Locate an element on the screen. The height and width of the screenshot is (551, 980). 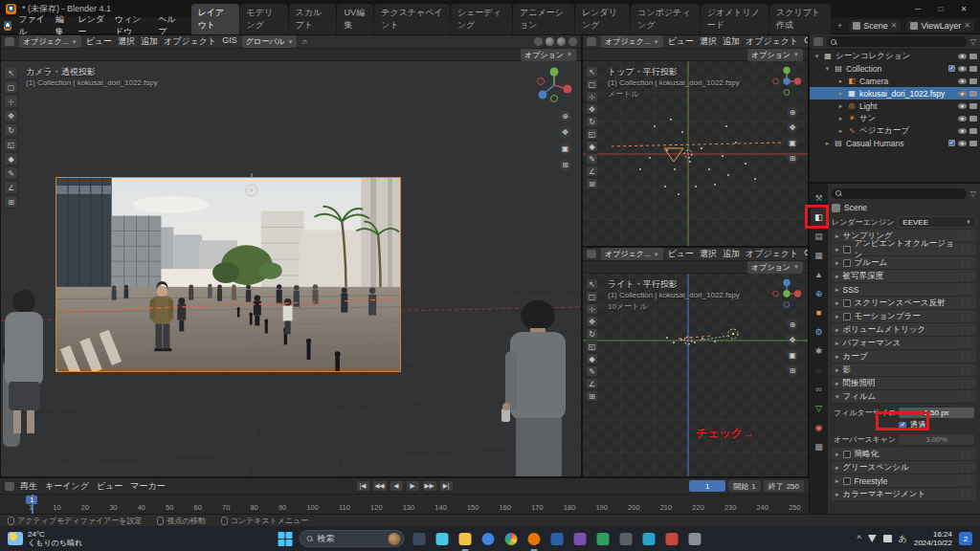
playhead-frame-badge: 1 is located at coordinates (32, 499).